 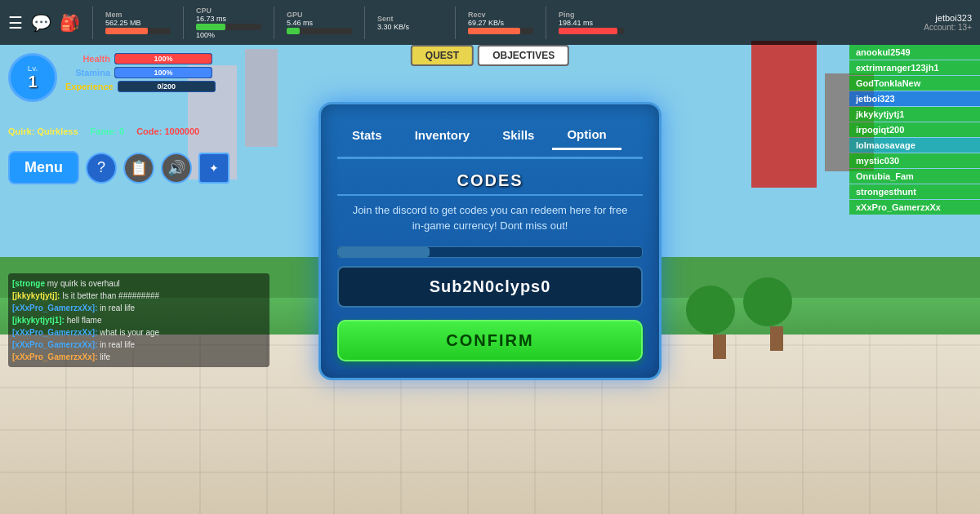 I want to click on confirm-button: CONFIRM, so click(x=490, y=341).